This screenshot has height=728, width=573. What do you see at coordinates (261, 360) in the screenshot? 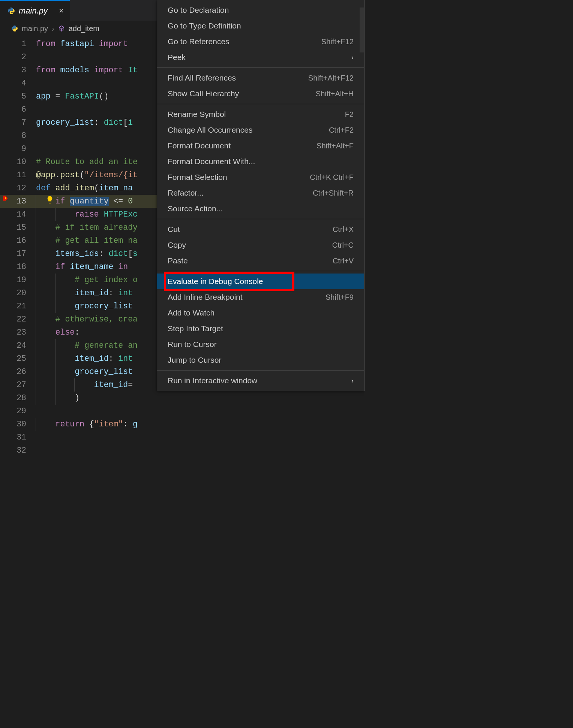
I see `menu-item-jump-to-cursor: Jump to Cursor` at bounding box center [261, 360].